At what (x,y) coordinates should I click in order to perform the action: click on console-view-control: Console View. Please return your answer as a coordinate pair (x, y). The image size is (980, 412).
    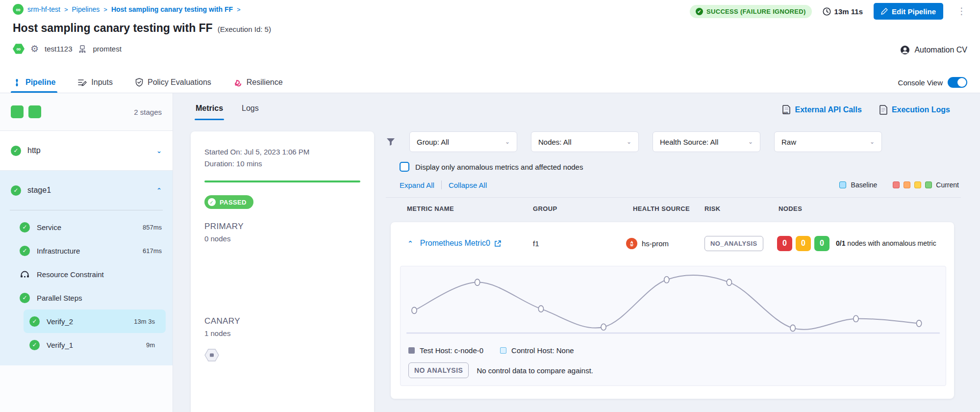
    Looking at the image, I should click on (932, 82).